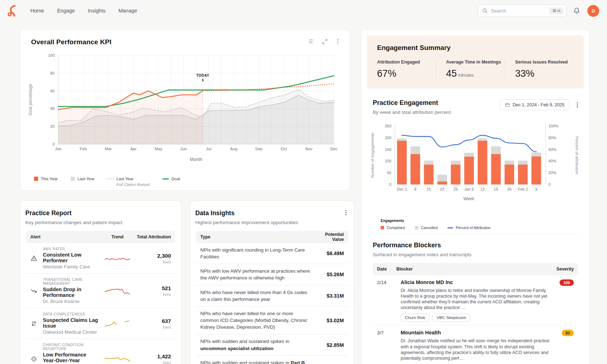 The width and height of the screenshot is (607, 364). I want to click on alert-name: Suspected Claims Lag Issue, so click(71, 323).